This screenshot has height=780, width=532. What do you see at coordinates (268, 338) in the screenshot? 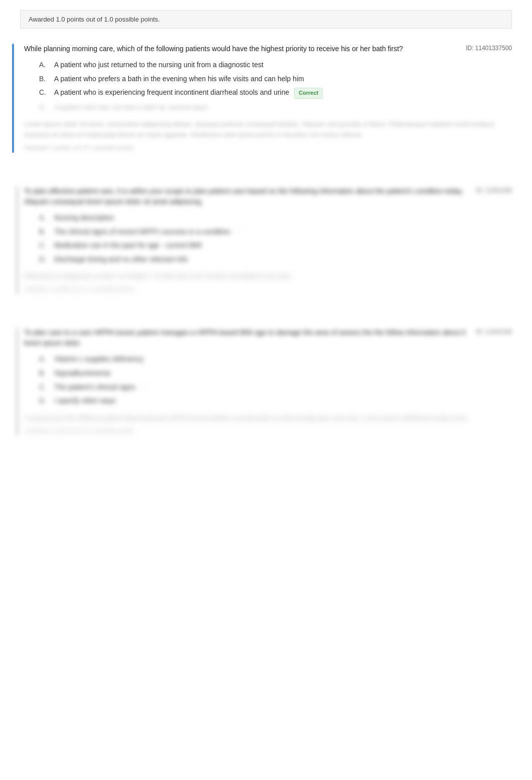
I see `question-3-header: To plan care to a care HIPPA issues pati…` at bounding box center [268, 338].